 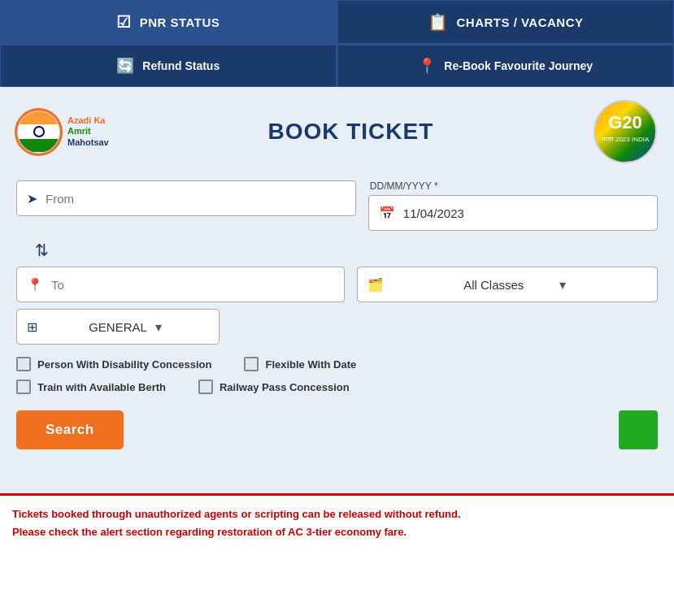 What do you see at coordinates (182, 327) in the screenshot?
I see `quota-chevron-icon: ▾` at bounding box center [182, 327].